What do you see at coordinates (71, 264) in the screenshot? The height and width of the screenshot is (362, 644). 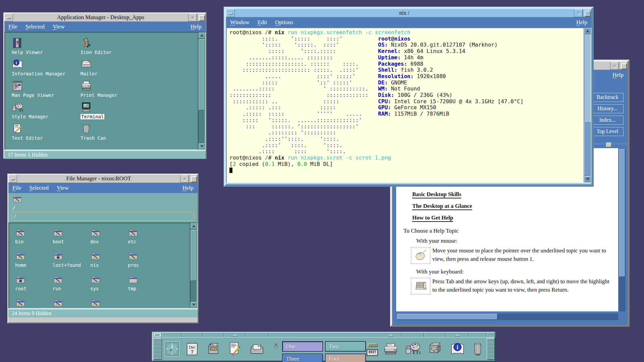 I see `folder-lost+found: lost+found` at bounding box center [71, 264].